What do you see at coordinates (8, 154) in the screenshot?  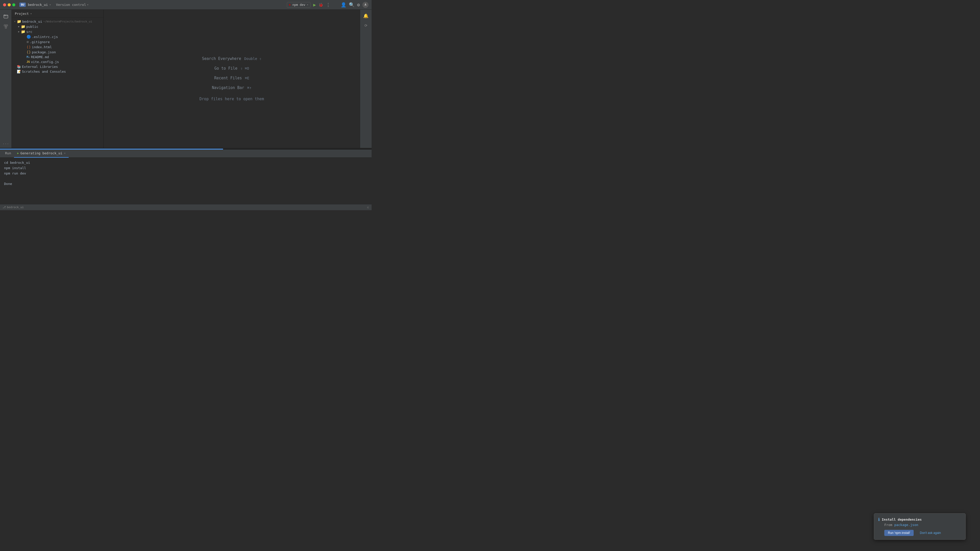 I see `tab-run: Run` at bounding box center [8, 154].